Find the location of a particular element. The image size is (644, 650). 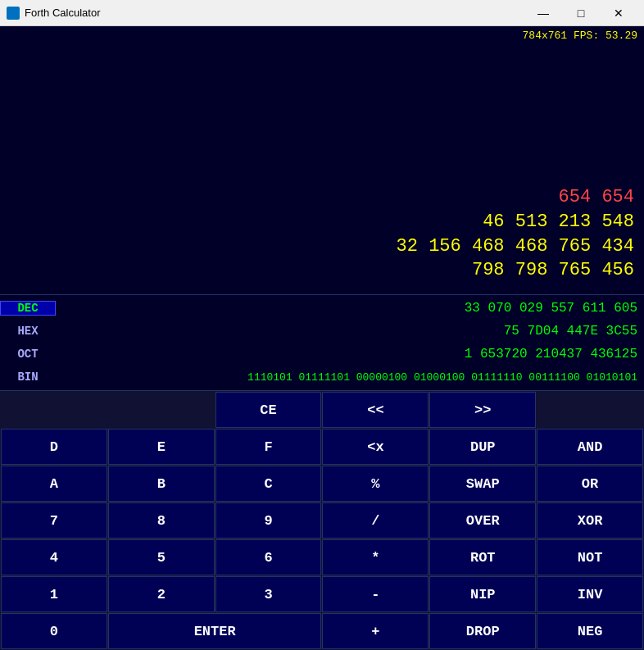

5-button: 5 is located at coordinates (161, 557).